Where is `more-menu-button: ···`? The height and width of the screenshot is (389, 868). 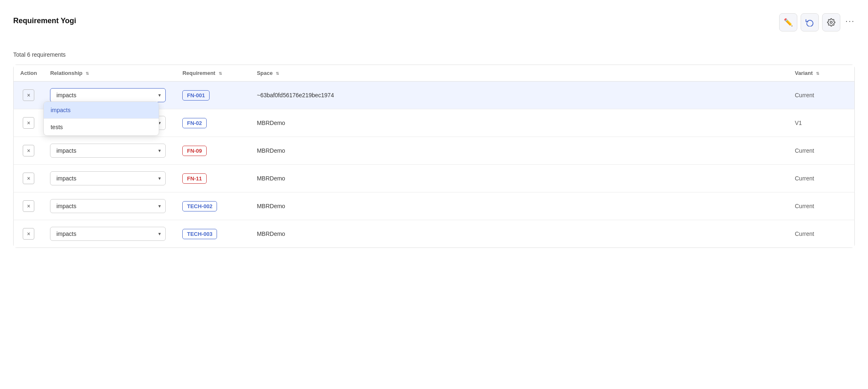 more-menu-button: ··· is located at coordinates (850, 21).